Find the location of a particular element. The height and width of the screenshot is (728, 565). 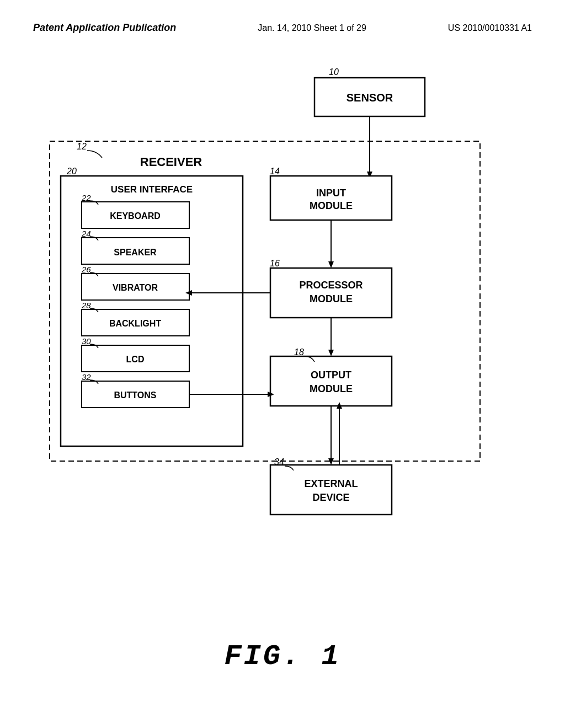

keyboard-ref: 22 is located at coordinates (86, 197).